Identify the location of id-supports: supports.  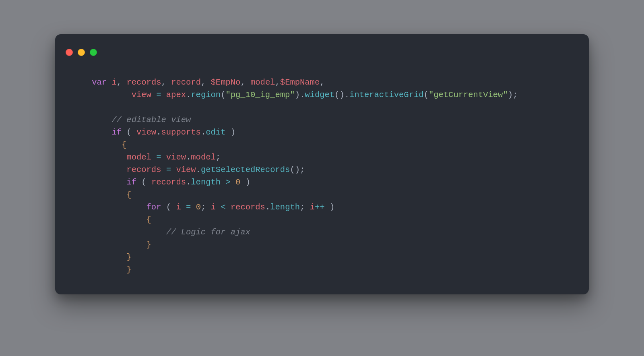
(181, 132).